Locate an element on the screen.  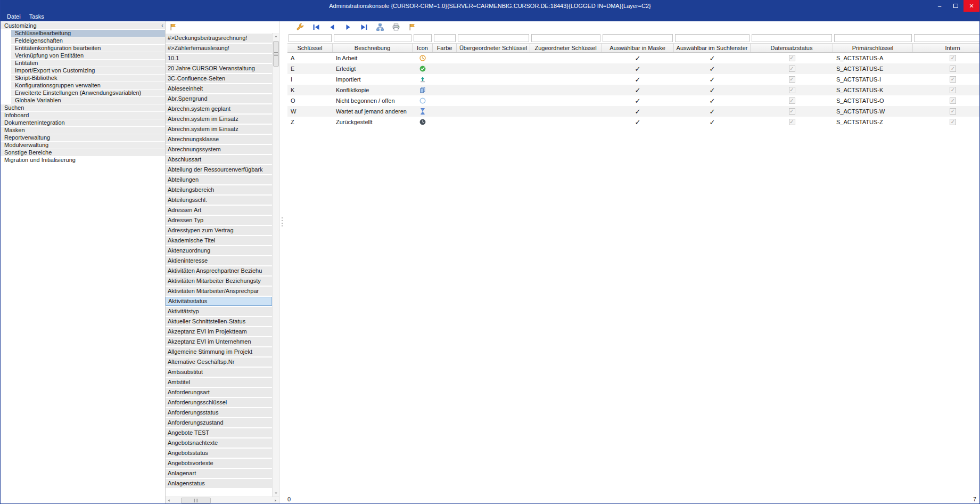
list-item: 20 Jahre CURSOR Veranstaltung is located at coordinates (219, 68).